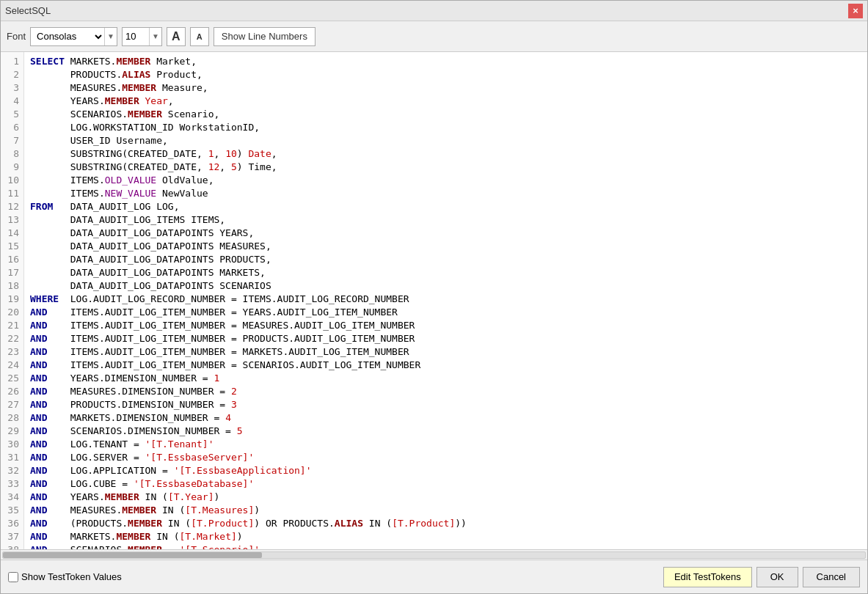  I want to click on table-row: AND LOG.CUBE = '[T.EssbaseDatabase]', so click(446, 484).